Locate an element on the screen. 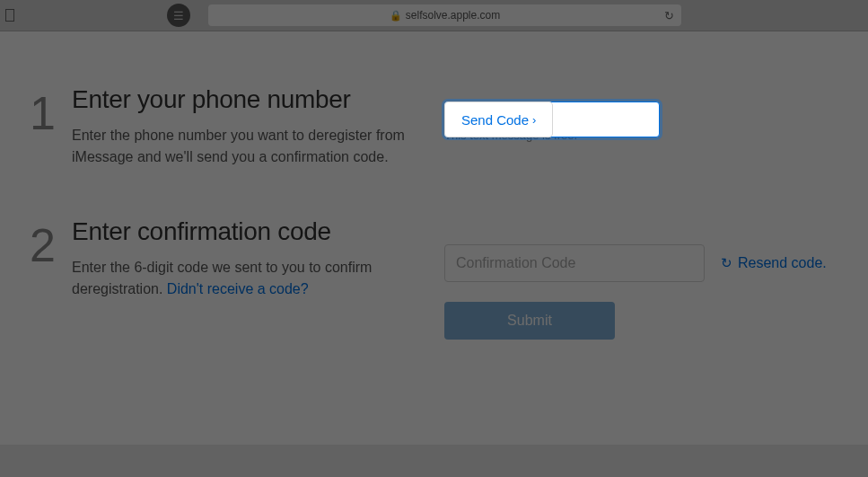  resend-label: Resend code. is located at coordinates (783, 263).